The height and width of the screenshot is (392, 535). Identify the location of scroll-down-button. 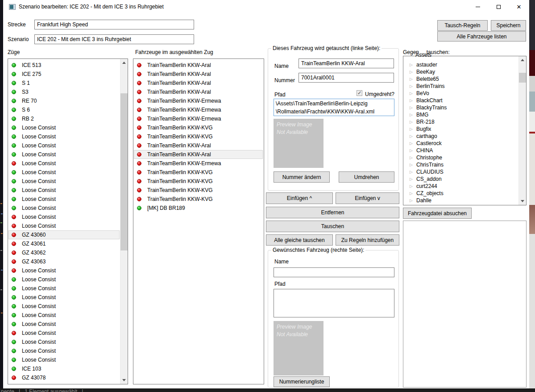
(124, 380).